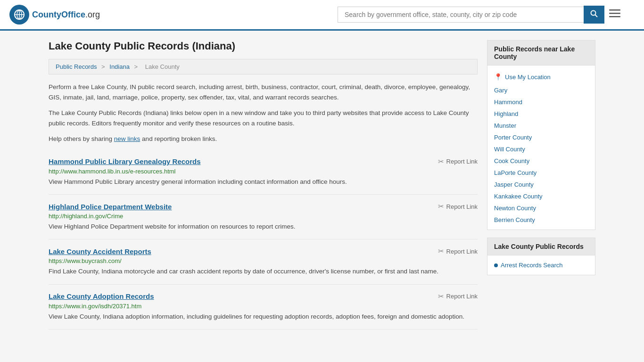 This screenshot has width=644, height=362. What do you see at coordinates (263, 272) in the screenshot?
I see `result-desc: Find Lake County, Indiana motorcycle and…` at bounding box center [263, 272].